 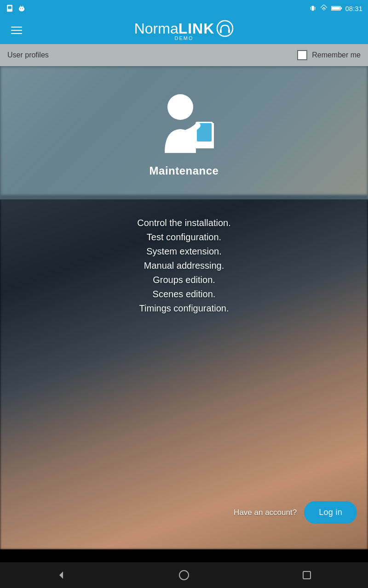 What do you see at coordinates (184, 575) in the screenshot?
I see `bottom-nav` at bounding box center [184, 575].